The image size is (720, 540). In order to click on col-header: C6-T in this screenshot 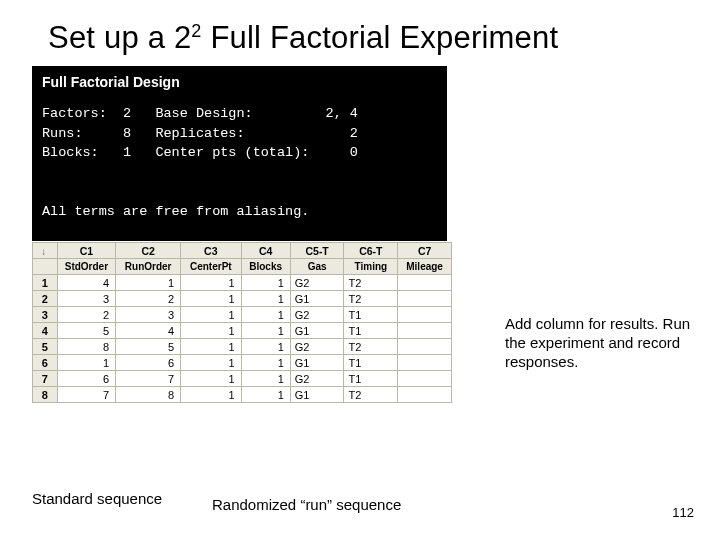, I will do `click(371, 251)`.